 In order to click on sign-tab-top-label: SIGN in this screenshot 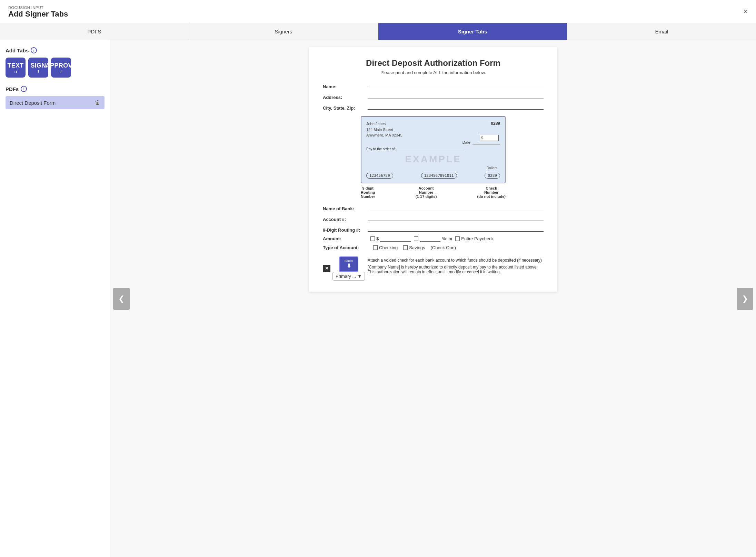, I will do `click(38, 65)`.